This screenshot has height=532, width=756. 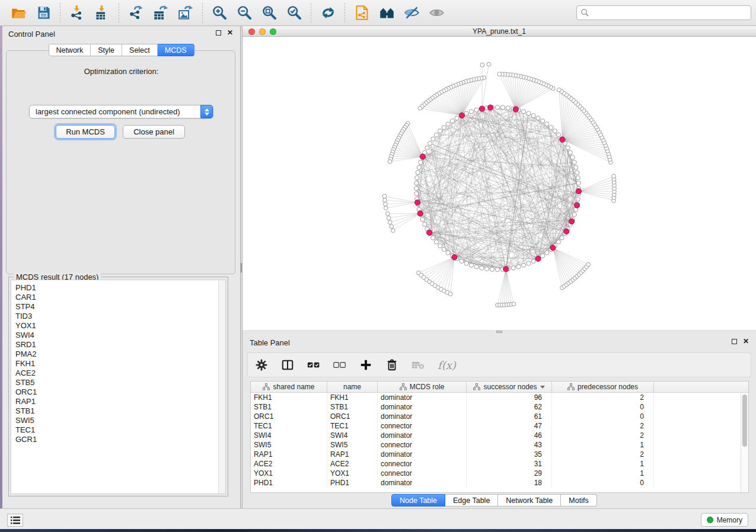 I want to click on close-panel-button: Close panel, so click(x=154, y=132).